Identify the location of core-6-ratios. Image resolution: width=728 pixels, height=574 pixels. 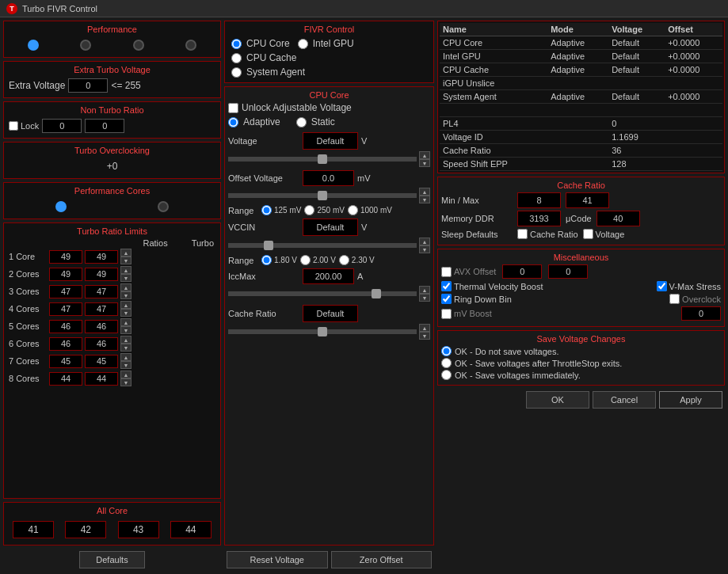
(66, 344).